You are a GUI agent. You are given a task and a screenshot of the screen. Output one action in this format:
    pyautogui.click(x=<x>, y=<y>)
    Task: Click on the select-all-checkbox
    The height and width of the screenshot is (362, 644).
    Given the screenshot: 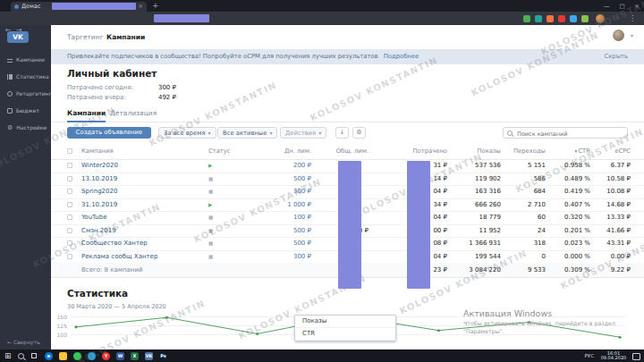 What is the action you would take?
    pyautogui.click(x=70, y=151)
    